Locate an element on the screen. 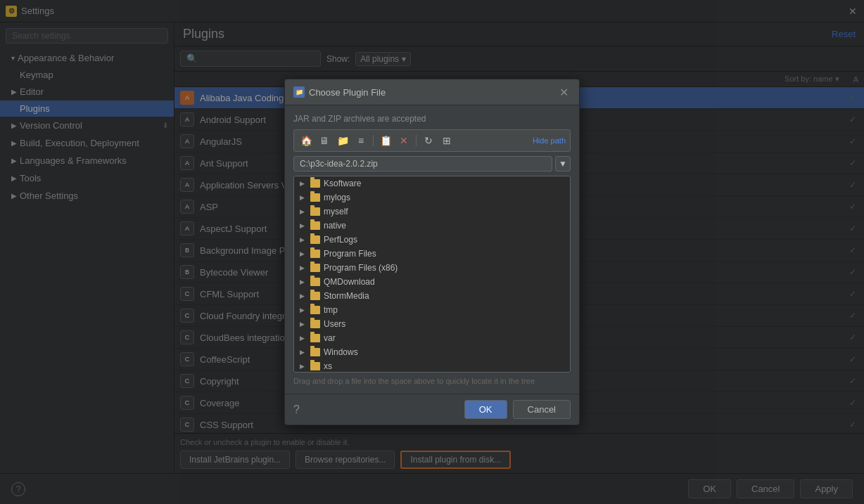 The height and width of the screenshot is (504, 864). modal-hint-text: JAR and ZIP archives are accepted is located at coordinates (432, 119).